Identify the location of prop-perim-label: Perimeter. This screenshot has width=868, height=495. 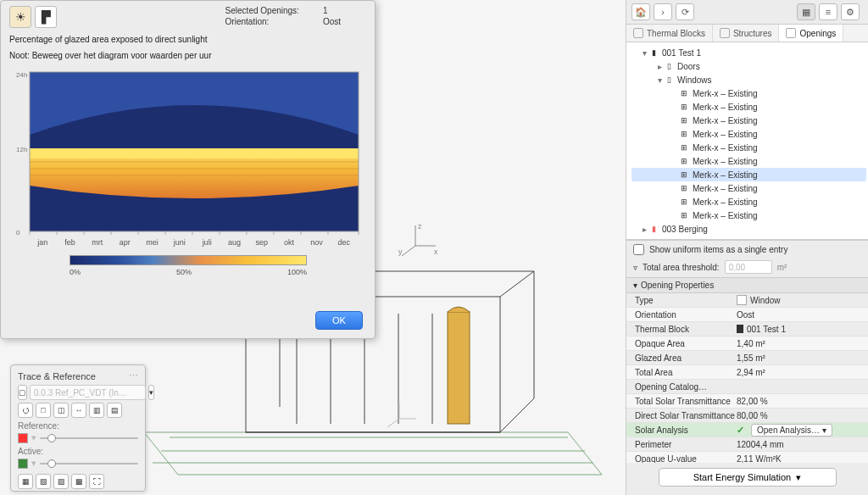
(682, 444).